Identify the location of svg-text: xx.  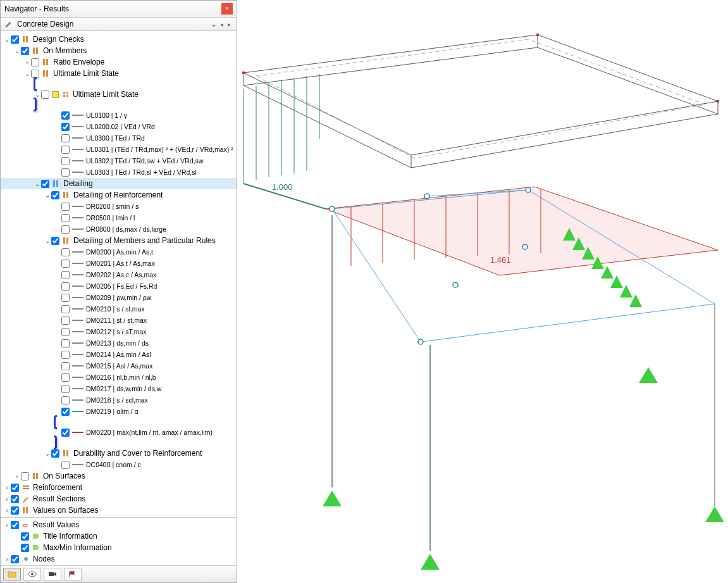
(25, 525).